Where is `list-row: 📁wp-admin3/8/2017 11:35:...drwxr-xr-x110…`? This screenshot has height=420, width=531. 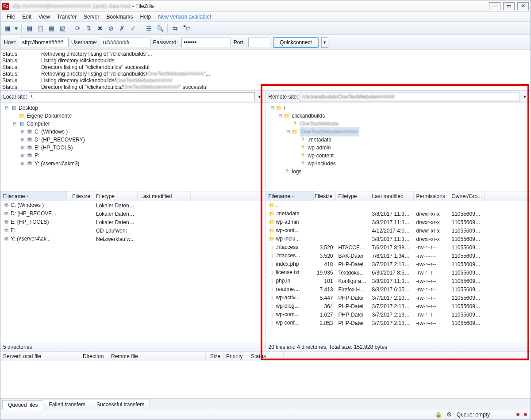 list-row: 📁wp-admin3/8/2017 11:35:...drwxr-xr-x110… is located at coordinates (398, 222).